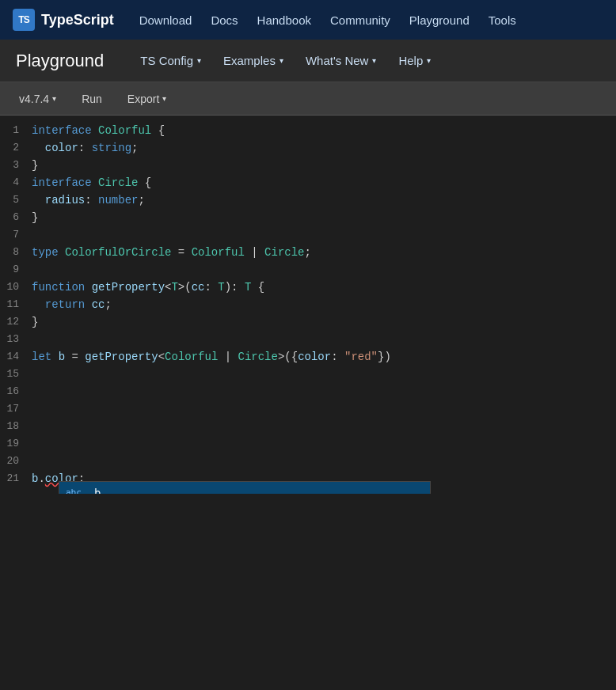 Image resolution: width=616 pixels, height=690 pixels. I want to click on line-content: type ColorfulOrCircle = Colorful | Circl…, so click(324, 252).